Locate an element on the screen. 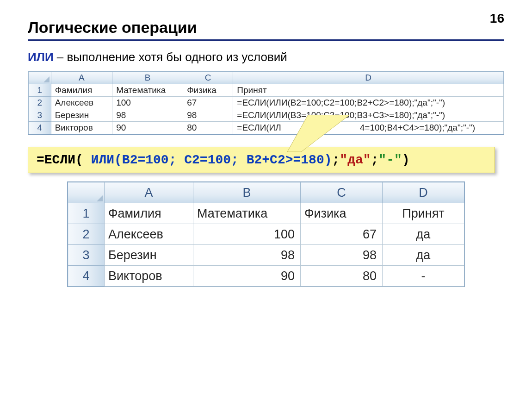 The height and width of the screenshot is (400, 532). formula-sep: ; is located at coordinates (375, 160).